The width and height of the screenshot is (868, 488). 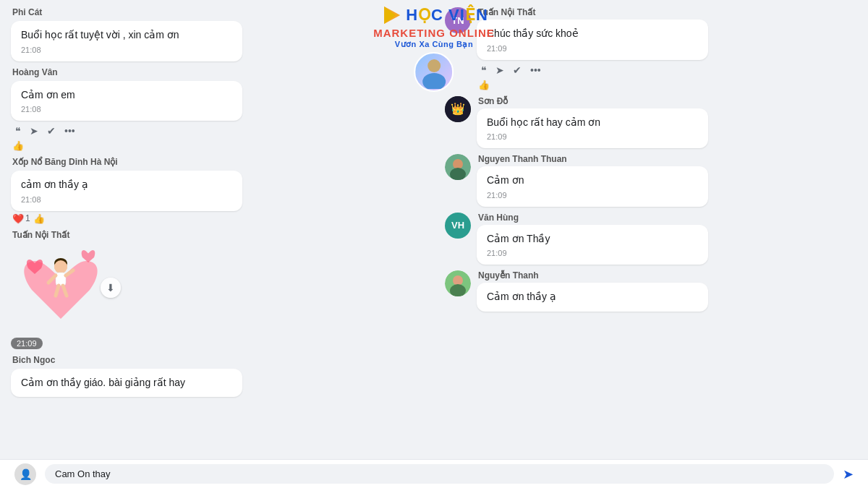 What do you see at coordinates (217, 35) in the screenshot?
I see `message-group-phi-cat: Phi Cát Buổi học rất tuyệt vời , xin cảm…` at bounding box center [217, 35].